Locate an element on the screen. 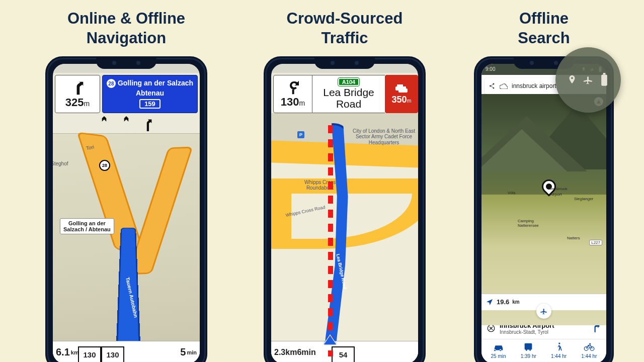 The width and height of the screenshot is (644, 362). road-label: Golling an der Salzach / Abtenau is located at coordinates (87, 226).